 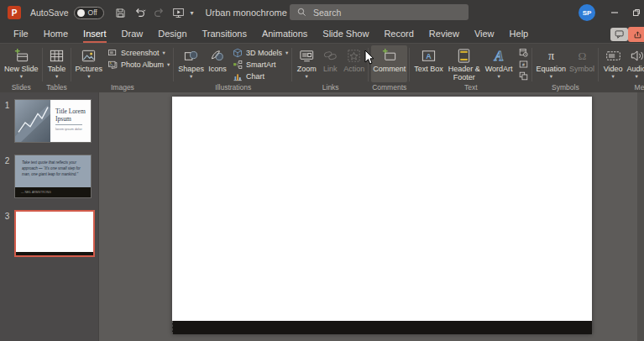 What do you see at coordinates (50, 13) in the screenshot?
I see `autosave-label: AutoSave` at bounding box center [50, 13].